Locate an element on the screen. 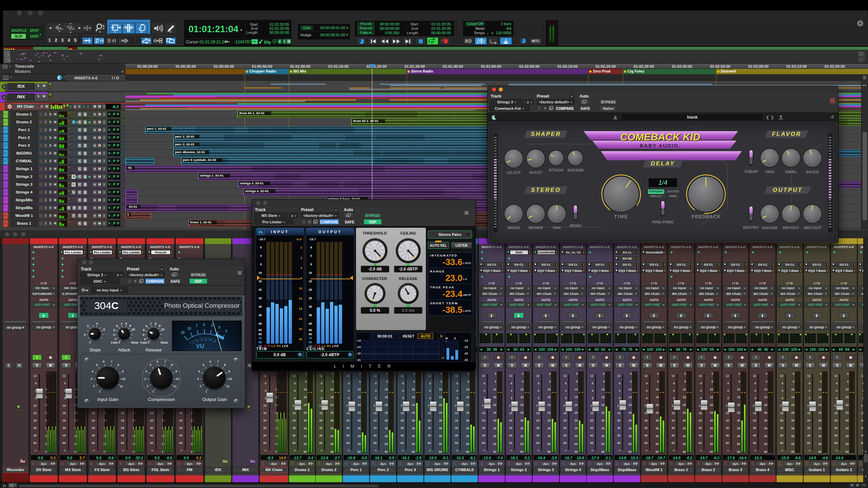 Image resolution: width=868 pixels, height=488 pixels. svg-text: 80 is located at coordinates (210, 340).